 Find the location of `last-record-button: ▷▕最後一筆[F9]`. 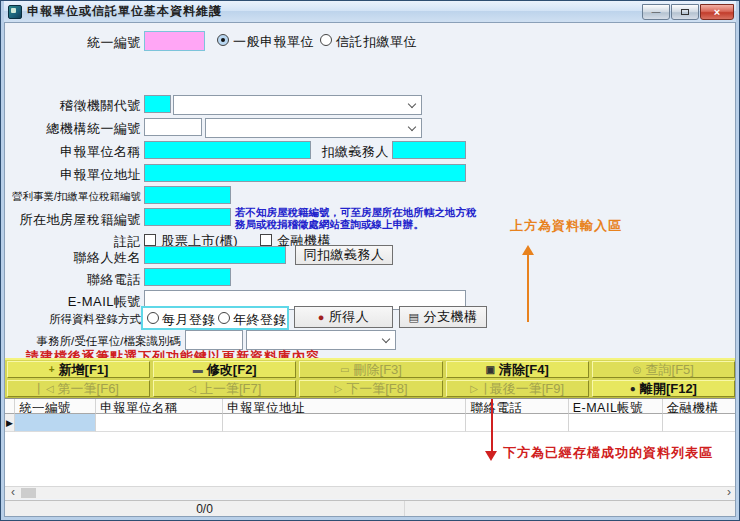

last-record-button: ▷▕最後一筆[F9] is located at coordinates (518, 388).